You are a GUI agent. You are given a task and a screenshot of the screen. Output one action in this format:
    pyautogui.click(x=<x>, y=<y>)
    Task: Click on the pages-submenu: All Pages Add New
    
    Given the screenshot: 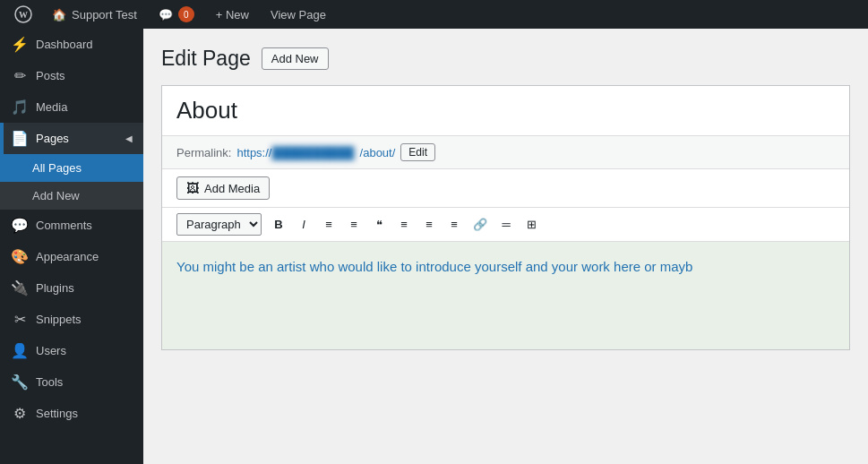 What is the action you would take?
    pyautogui.click(x=72, y=182)
    